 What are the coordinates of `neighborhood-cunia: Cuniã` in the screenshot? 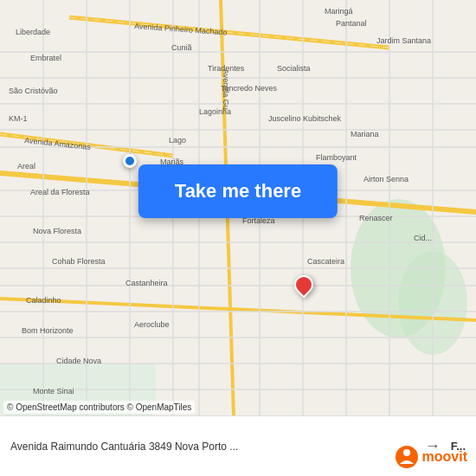 It's located at (182, 48).